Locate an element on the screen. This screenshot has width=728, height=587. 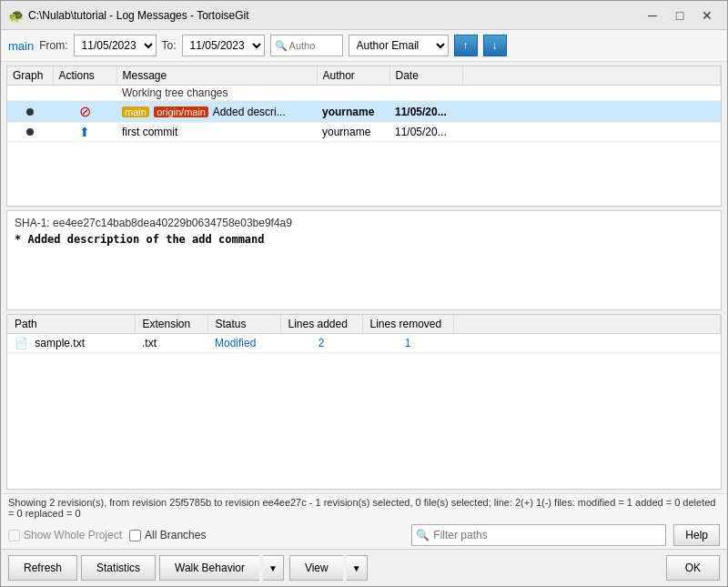
col-extra is located at coordinates (592, 76).